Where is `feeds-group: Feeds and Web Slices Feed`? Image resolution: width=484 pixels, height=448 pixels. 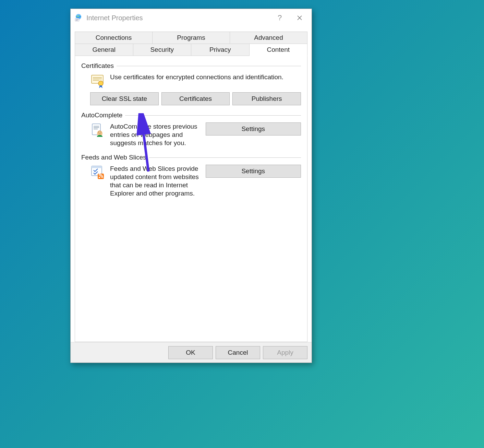 feeds-group: Feeds and Web Slices Feed is located at coordinates (191, 176).